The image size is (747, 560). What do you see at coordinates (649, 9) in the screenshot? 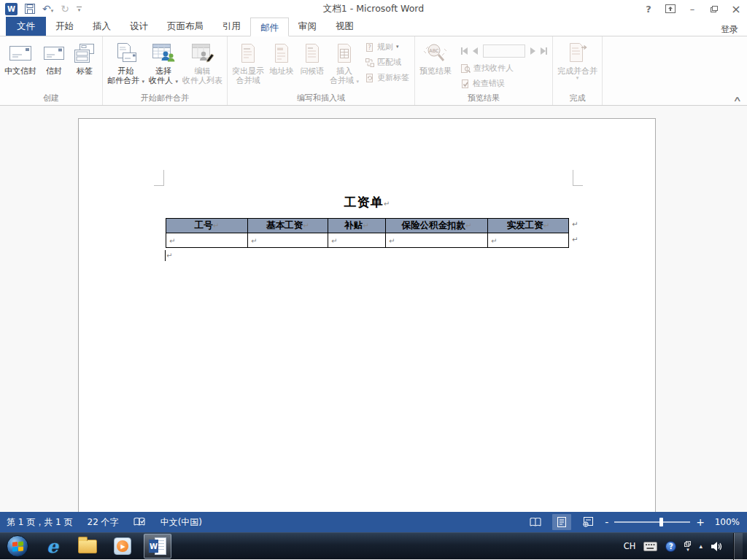
I see `help-button: ?` at bounding box center [649, 9].